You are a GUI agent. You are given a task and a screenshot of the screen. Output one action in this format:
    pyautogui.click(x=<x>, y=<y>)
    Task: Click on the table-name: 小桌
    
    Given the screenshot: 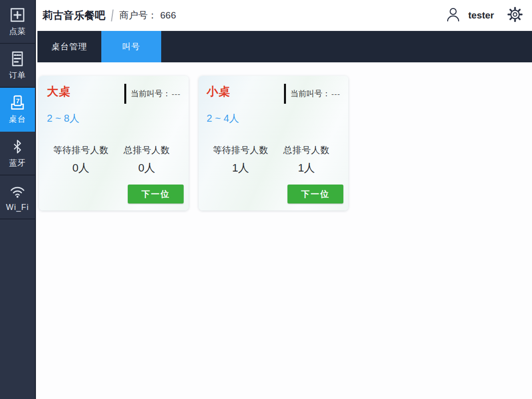 What is the action you would take?
    pyautogui.click(x=219, y=91)
    